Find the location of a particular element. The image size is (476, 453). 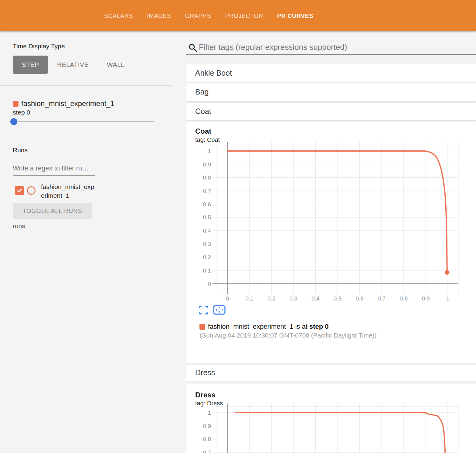

time-display-type-buttons: STEP RELATIVE WALL is located at coordinates (69, 65).